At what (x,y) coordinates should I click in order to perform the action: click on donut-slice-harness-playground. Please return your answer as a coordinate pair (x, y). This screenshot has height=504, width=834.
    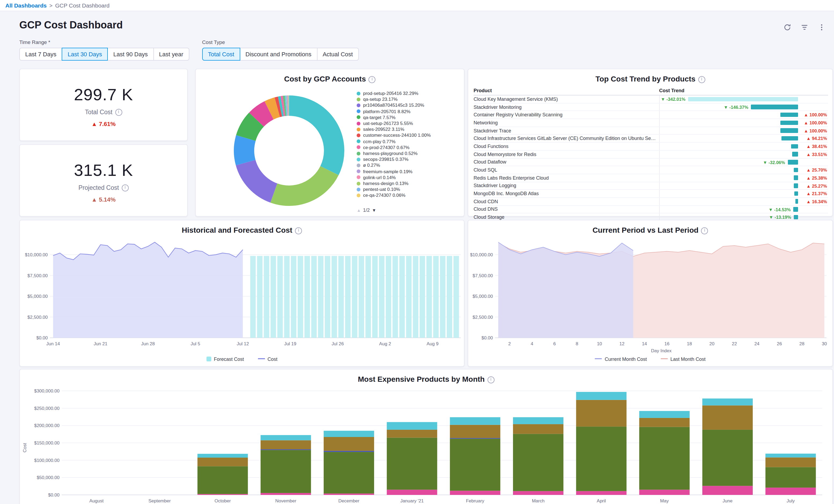
    Looking at the image, I should click on (285, 106).